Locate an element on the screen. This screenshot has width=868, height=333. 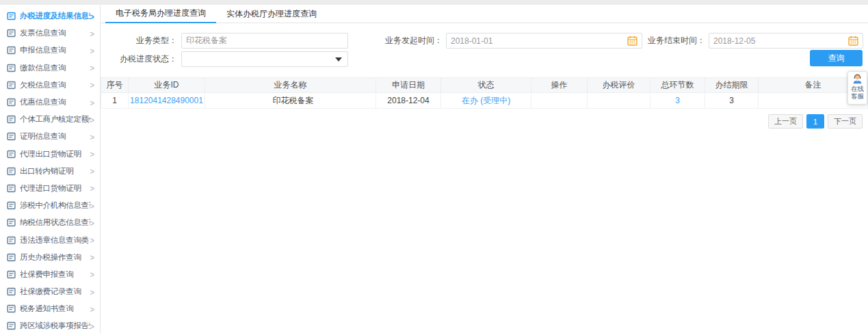
col-operation: 操作 is located at coordinates (560, 85).